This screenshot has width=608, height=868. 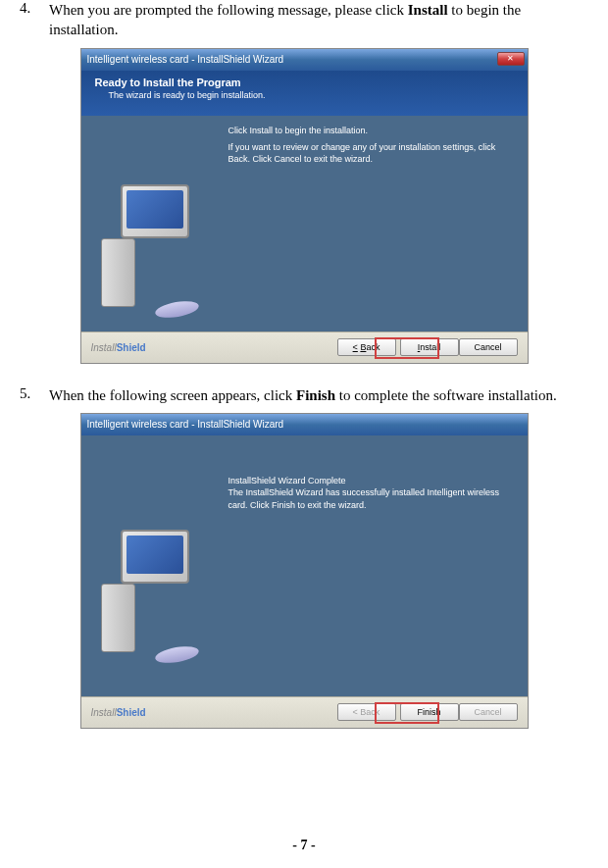 I want to click on step-number: 5., so click(x=34, y=395).